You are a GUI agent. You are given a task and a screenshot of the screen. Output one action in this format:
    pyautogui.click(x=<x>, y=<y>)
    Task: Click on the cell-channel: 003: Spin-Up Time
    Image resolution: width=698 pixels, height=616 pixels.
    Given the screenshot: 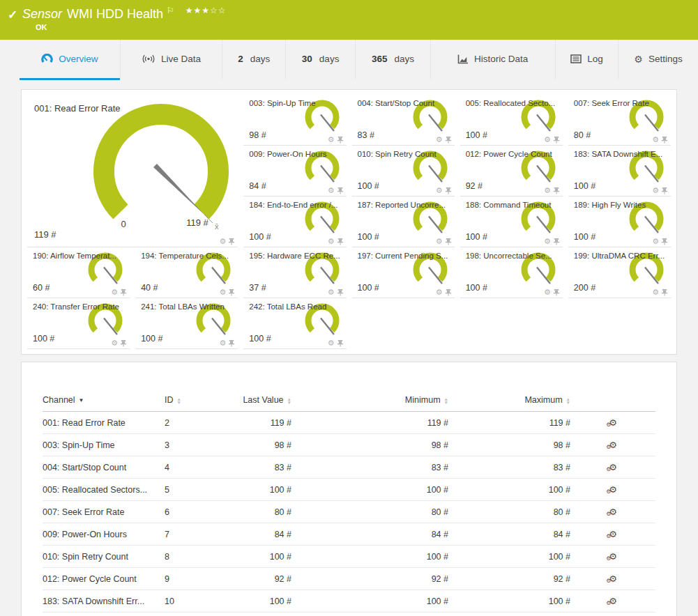 What is the action you would take?
    pyautogui.click(x=103, y=445)
    